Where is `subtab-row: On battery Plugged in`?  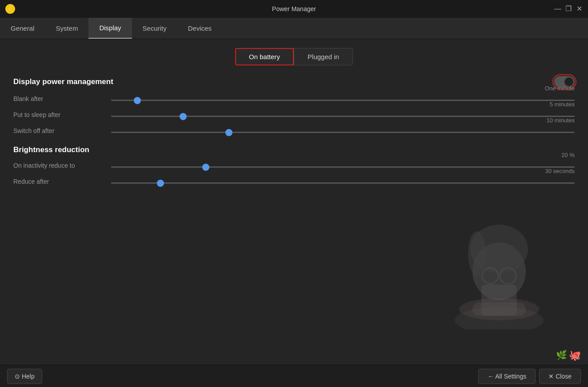
subtab-row: On battery Plugged in is located at coordinates (294, 57).